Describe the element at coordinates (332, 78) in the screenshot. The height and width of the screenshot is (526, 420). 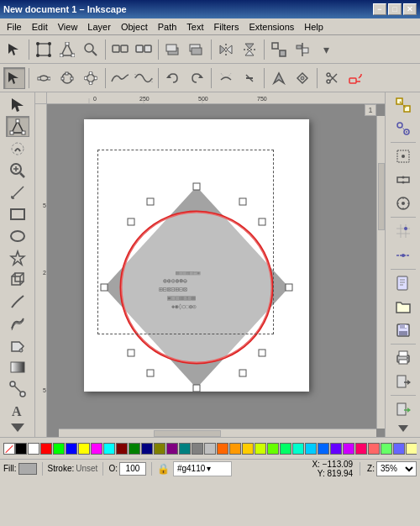
I see `scissors-btn` at that location.